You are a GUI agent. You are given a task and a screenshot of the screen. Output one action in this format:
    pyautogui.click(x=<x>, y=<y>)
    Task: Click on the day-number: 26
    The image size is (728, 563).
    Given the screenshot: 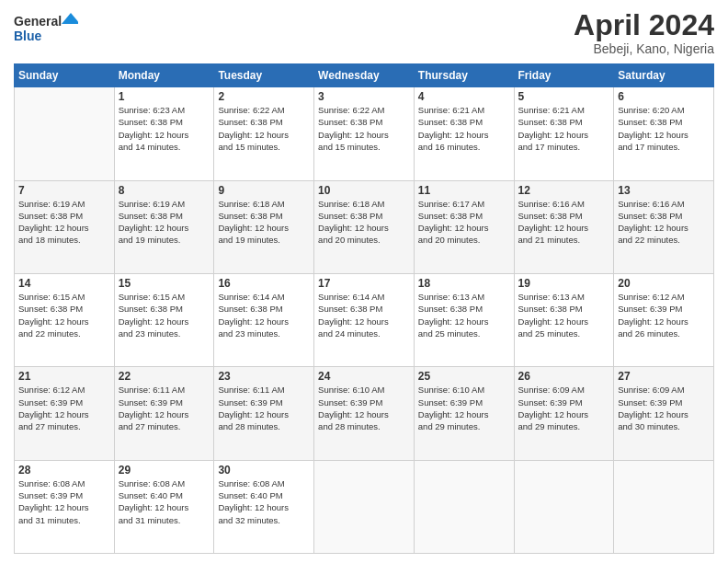 What is the action you would take?
    pyautogui.click(x=564, y=376)
    